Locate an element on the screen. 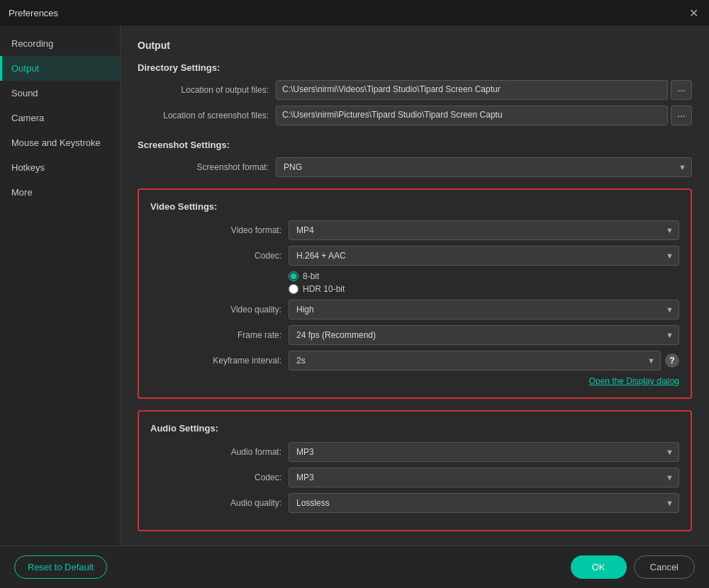 This screenshot has height=588, width=709. frame-rate-wrapper: 24 fps (Recommend) 30 fps 60 fps ▼ is located at coordinates (484, 335).